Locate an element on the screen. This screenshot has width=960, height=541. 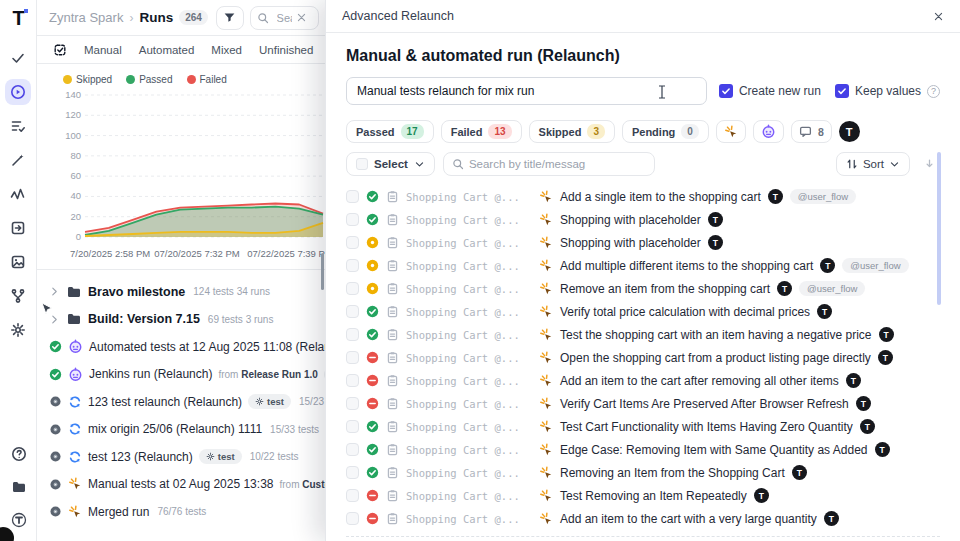
assignee-avatar: T is located at coordinates (850, 132).